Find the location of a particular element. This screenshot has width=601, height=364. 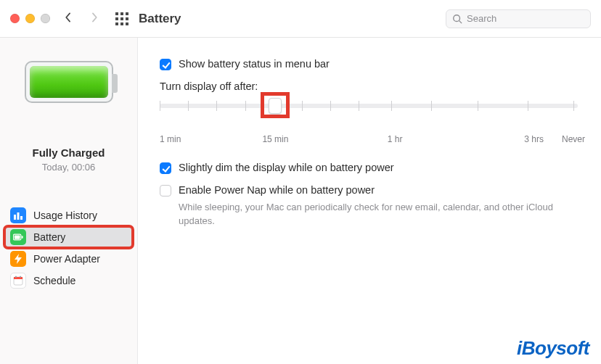

sidebar-item-label: Schedule is located at coordinates (54, 281).